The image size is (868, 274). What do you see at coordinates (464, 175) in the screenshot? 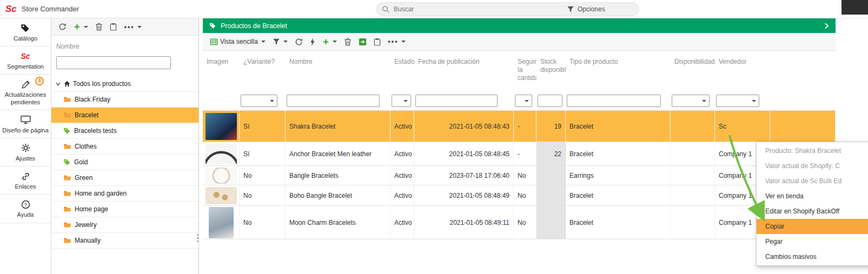
I see `cell-published: 2023-07-18 17:06:40` at bounding box center [464, 175].